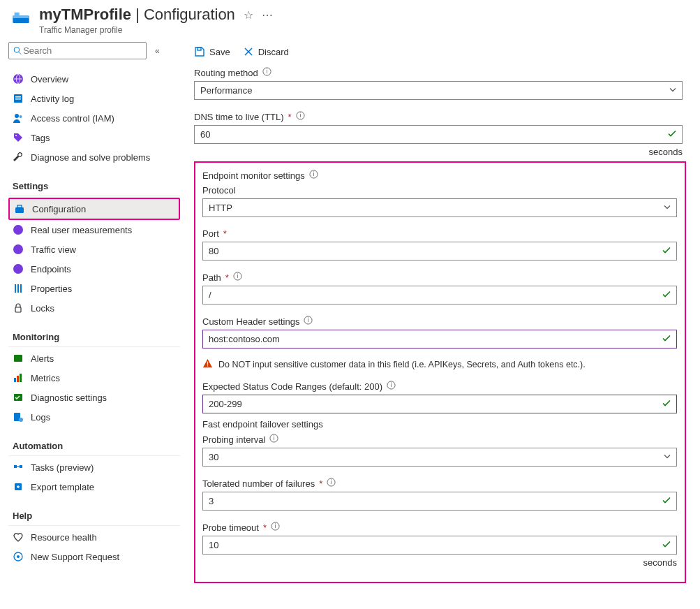 The image size is (700, 609). I want to click on save-icon, so click(200, 52).